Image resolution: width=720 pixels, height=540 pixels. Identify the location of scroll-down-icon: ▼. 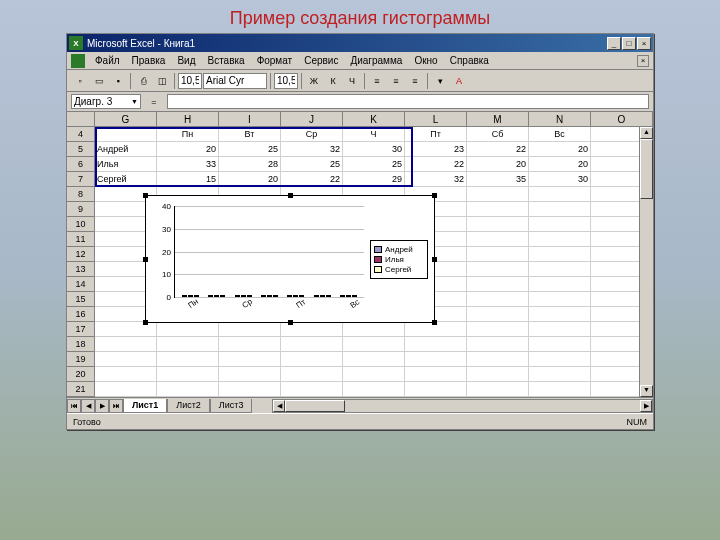
(646, 391).